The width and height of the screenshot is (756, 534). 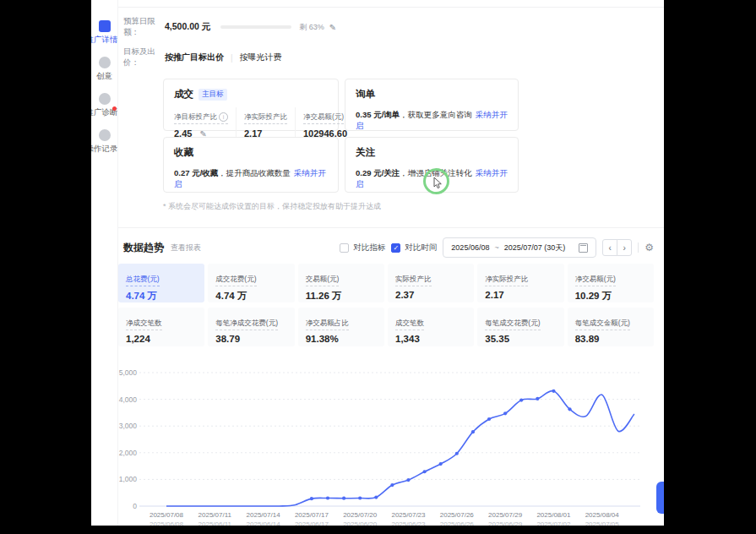 What do you see at coordinates (251, 123) in the screenshot?
I see `goal-metrics: 净目标投产比i 2.45 ✎ 净实际投产比 2.17 净交易额(元) 10294…` at bounding box center [251, 123].